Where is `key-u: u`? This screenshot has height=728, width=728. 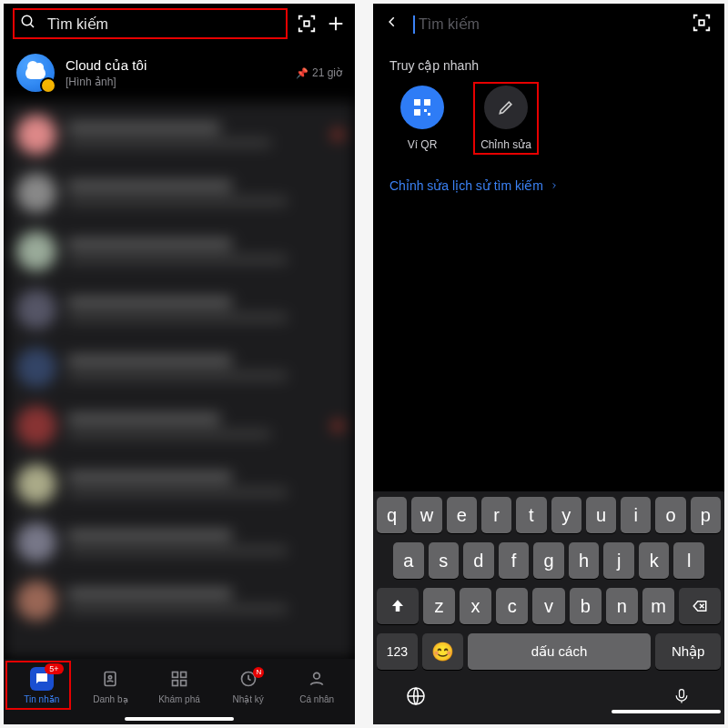
key-u: u is located at coordinates (601, 515).